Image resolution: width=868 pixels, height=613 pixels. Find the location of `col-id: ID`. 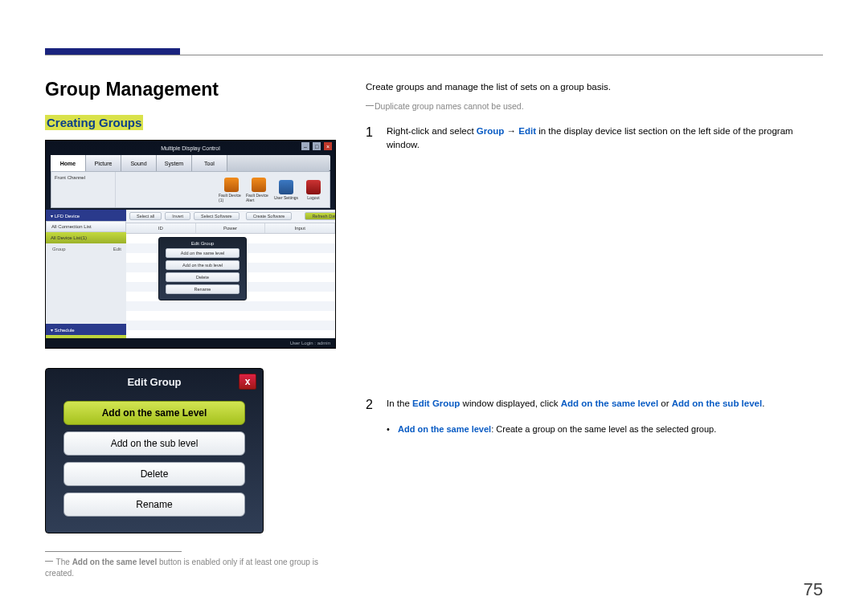

col-id: ID is located at coordinates (161, 228).